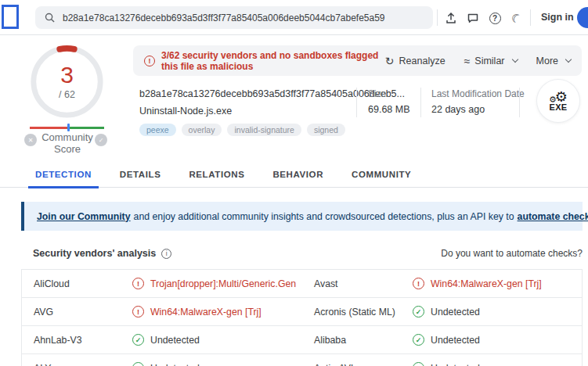 This screenshot has height=366, width=588. Describe the element at coordinates (553, 217) in the screenshot. I see `automate-checks-link: automate checks.` at that location.